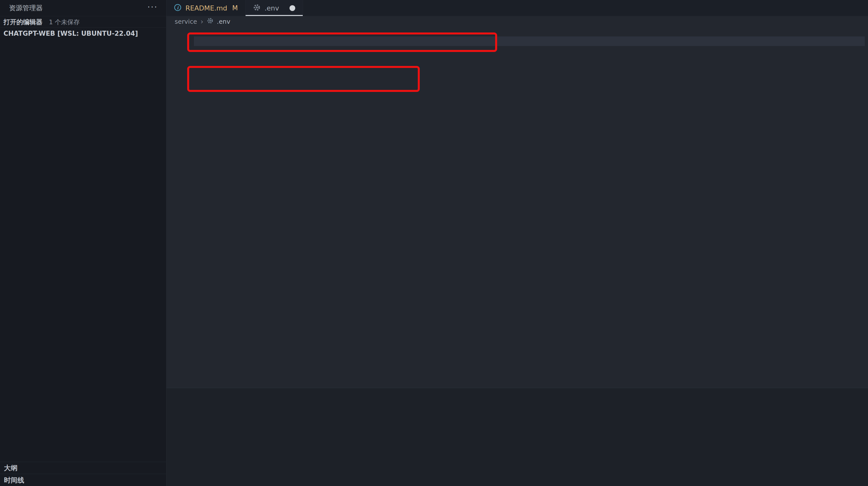 This screenshot has height=486, width=868. What do you see at coordinates (186, 22) in the screenshot?
I see `breadcrumb-folder: service` at bounding box center [186, 22].